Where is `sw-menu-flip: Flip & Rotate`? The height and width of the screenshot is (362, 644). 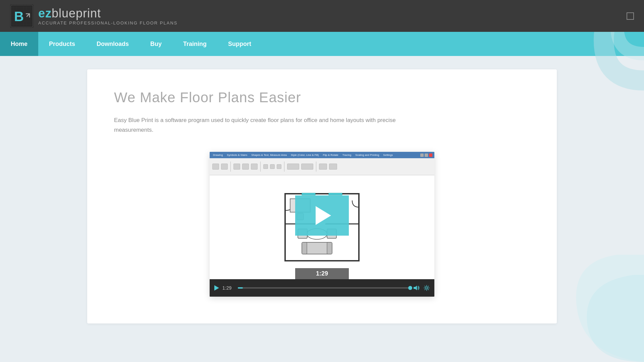 sw-menu-flip: Flip & Rotate is located at coordinates (331, 155).